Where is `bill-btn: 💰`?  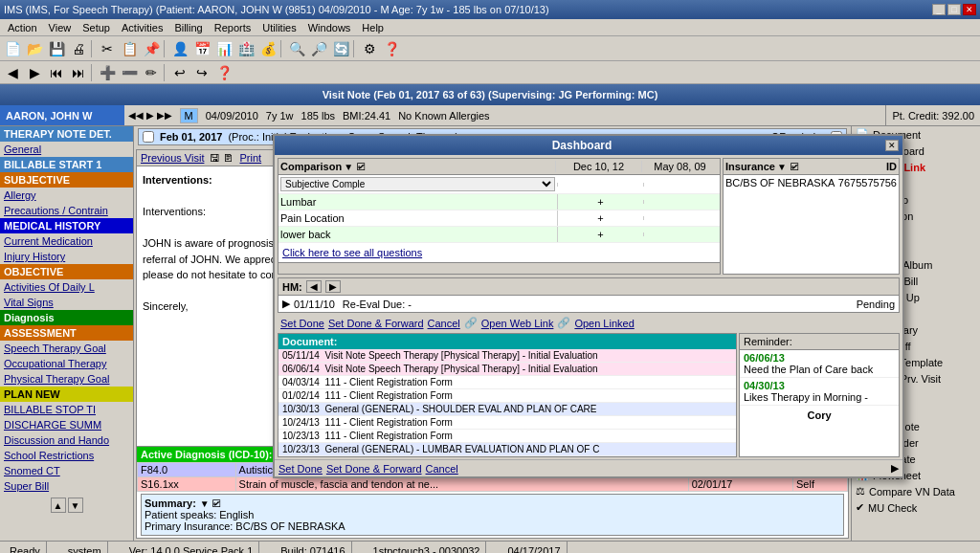 bill-btn: 💰 is located at coordinates (268, 49).